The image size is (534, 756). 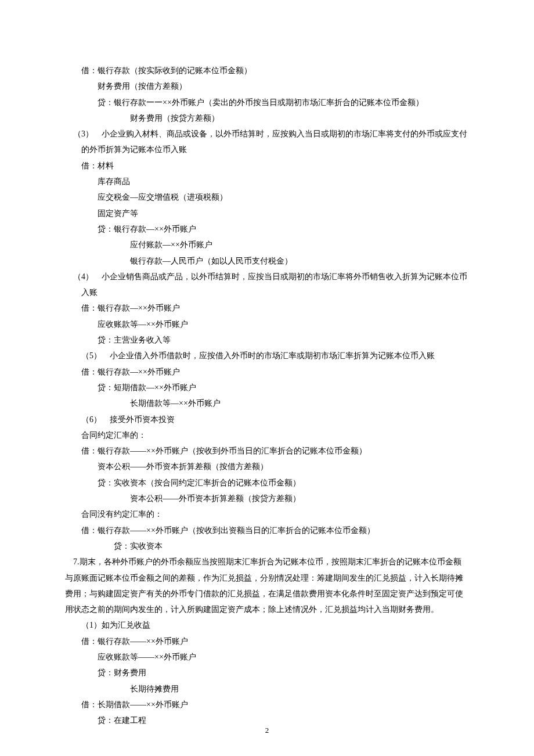 What do you see at coordinates (267, 730) in the screenshot?
I see `page-number: 2` at bounding box center [267, 730].